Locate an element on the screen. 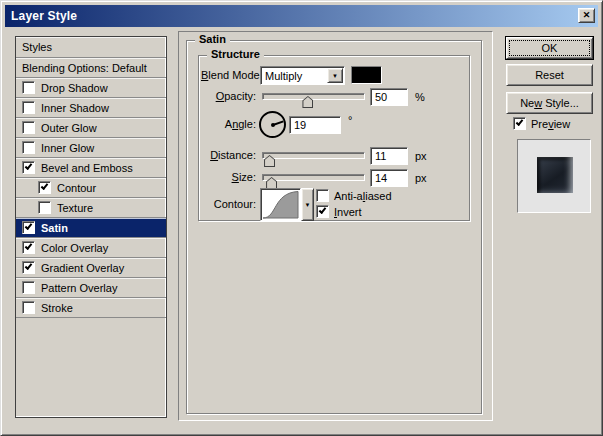 This screenshot has height=436, width=603. ok-button: OK is located at coordinates (550, 48).